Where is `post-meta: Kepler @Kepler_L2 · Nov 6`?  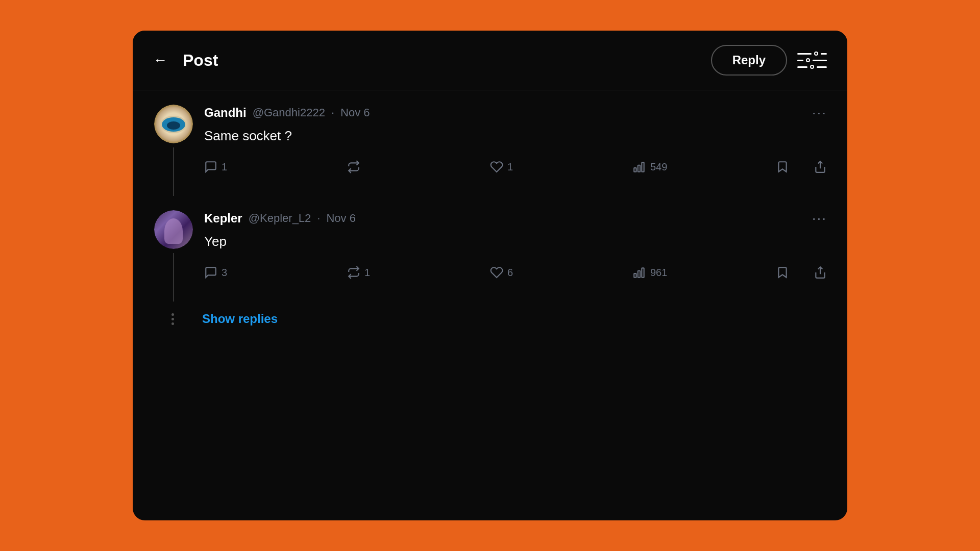
post-meta: Kepler @Kepler_L2 · Nov 6 is located at coordinates (280, 218).